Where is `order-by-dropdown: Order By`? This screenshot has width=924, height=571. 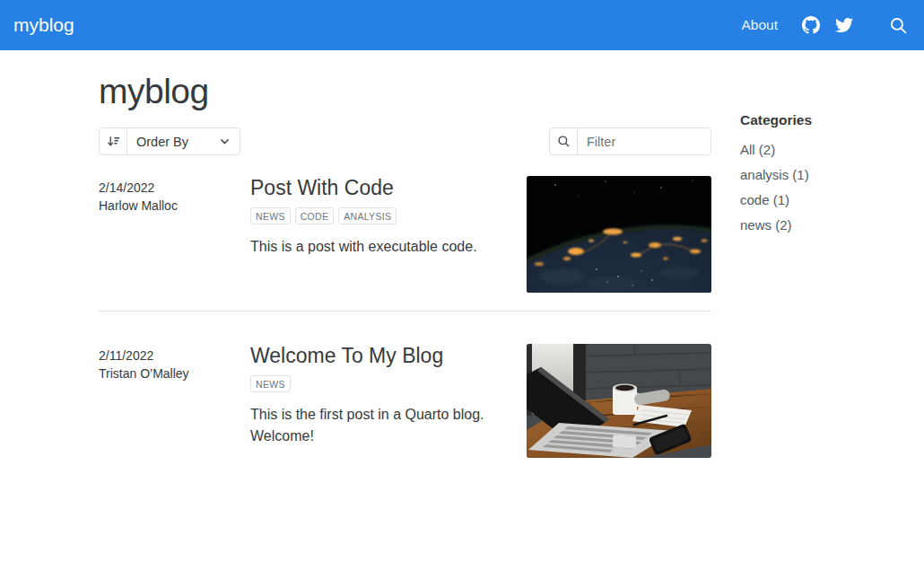 order-by-dropdown: Order By is located at coordinates (170, 142).